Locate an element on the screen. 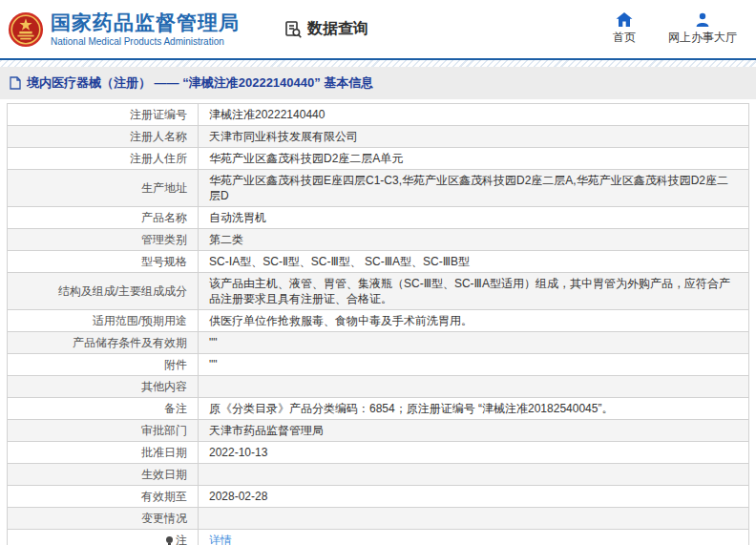 The image size is (756, 545). table-row: 管理类别第二类 is located at coordinates (378, 241).